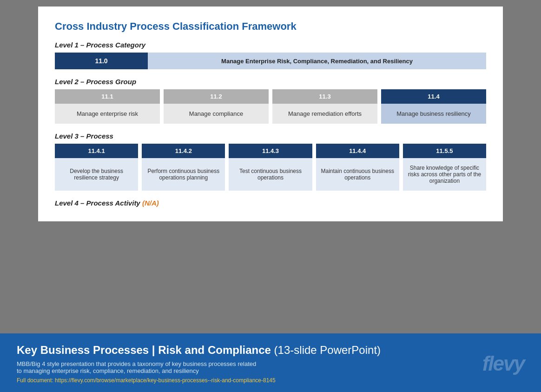  What do you see at coordinates (317, 61) in the screenshot?
I see `level1-description: Manage Enterprise Risk, Compliance, Reme…` at bounding box center [317, 61].